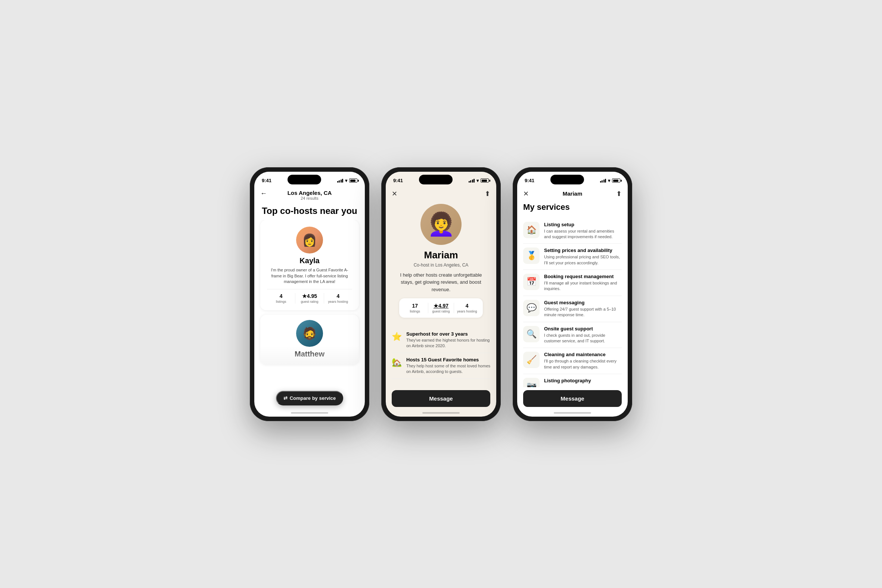 The width and height of the screenshot is (882, 588). What do you see at coordinates (397, 363) in the screenshot?
I see `guest-favorite-icon: 🏡` at bounding box center [397, 363].